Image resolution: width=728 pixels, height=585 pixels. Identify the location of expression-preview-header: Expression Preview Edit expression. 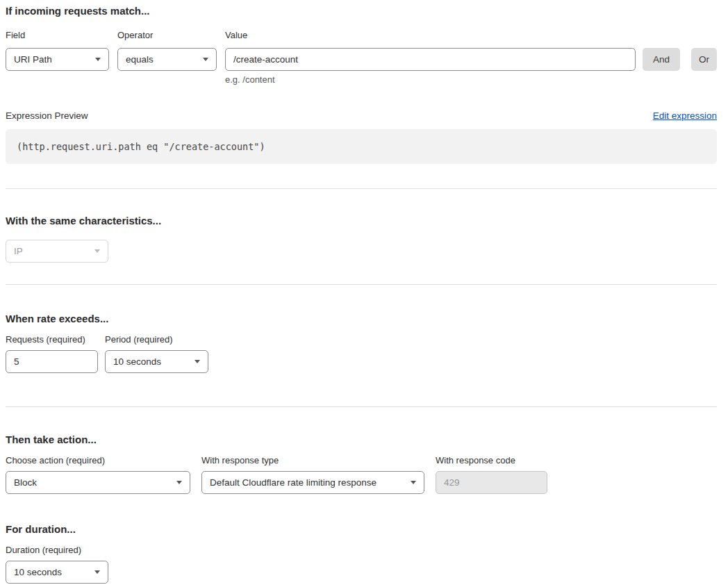
(361, 115).